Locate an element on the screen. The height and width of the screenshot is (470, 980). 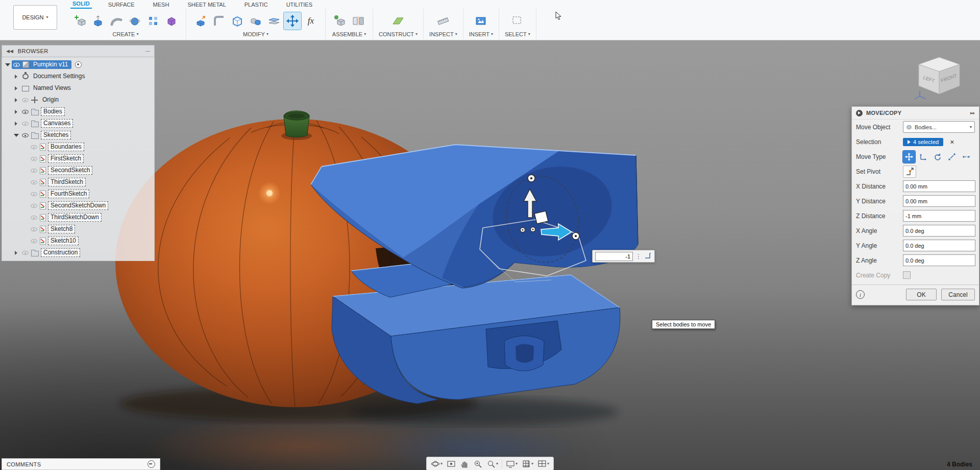
browser-tree-item: ThirdSketchDown is located at coordinates (78, 218).